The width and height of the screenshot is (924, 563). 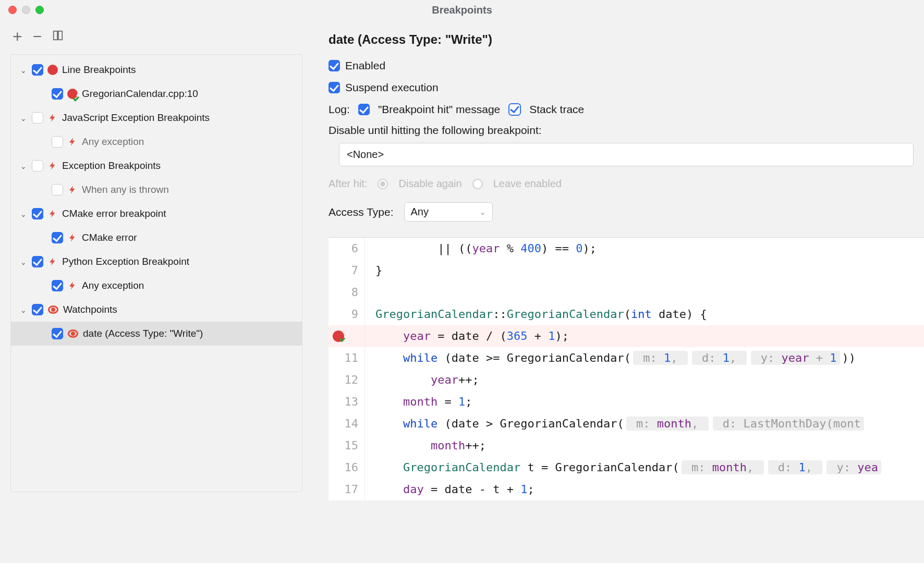 What do you see at coordinates (615, 424) in the screenshot?
I see `code-text: while (date > GregorianCalendar( m: mont…` at bounding box center [615, 424].